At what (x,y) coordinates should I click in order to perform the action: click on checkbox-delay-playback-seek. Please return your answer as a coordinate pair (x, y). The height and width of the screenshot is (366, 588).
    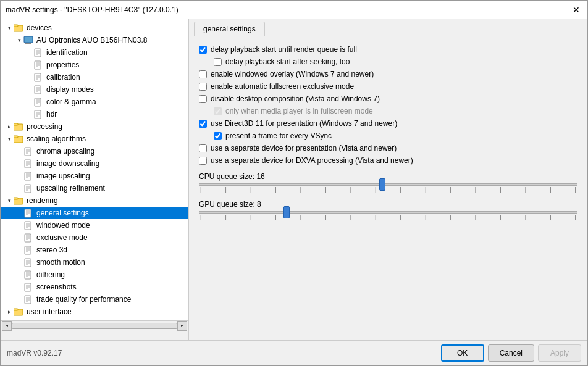
    Looking at the image, I should click on (217, 62).